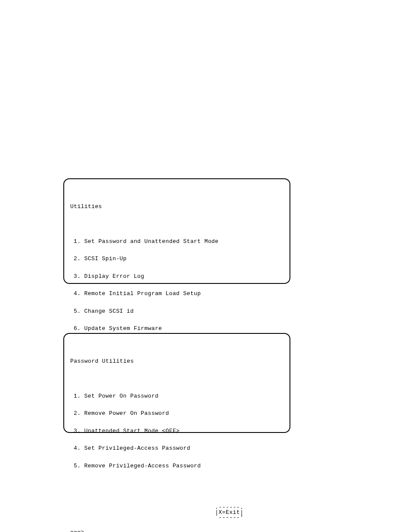 Image resolution: width=411 pixels, height=532 pixels. I want to click on menu-item-remote-ipl-setup: 4. Remote Initial Program Load Setup, so click(177, 294).